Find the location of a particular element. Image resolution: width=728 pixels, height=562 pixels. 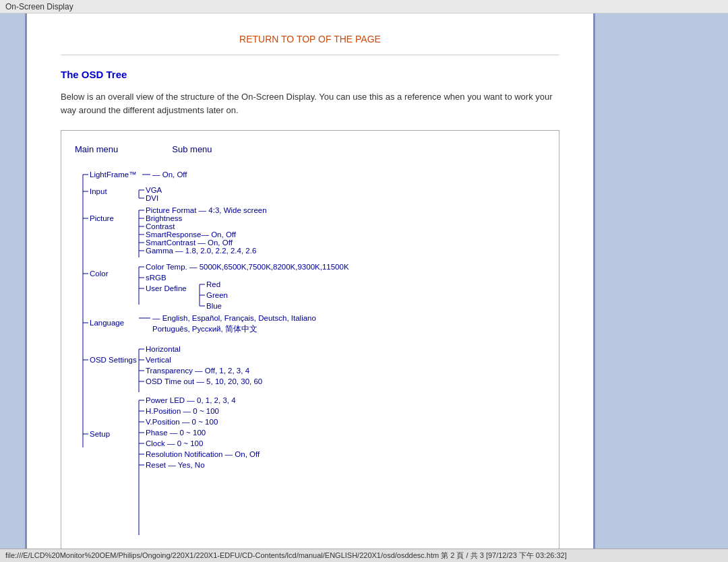

svg-text: Picture is located at coordinates (102, 218).